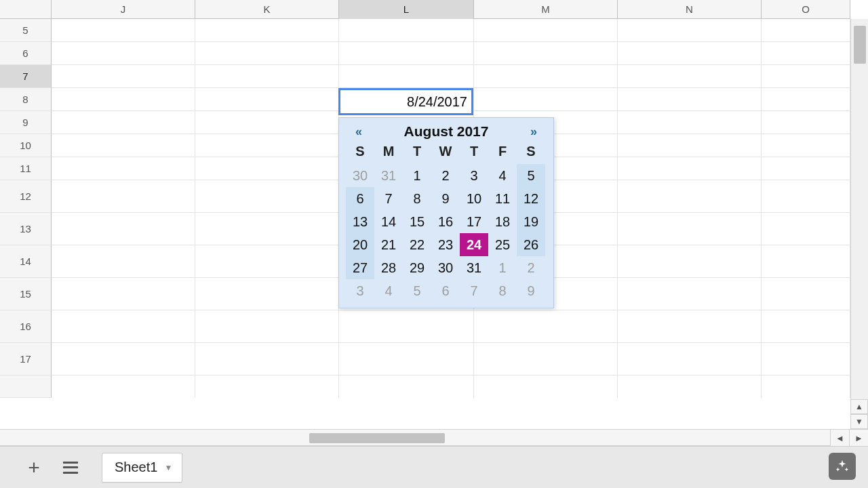 Image resolution: width=868 pixels, height=488 pixels. I want to click on row-header: 17, so click(26, 359).